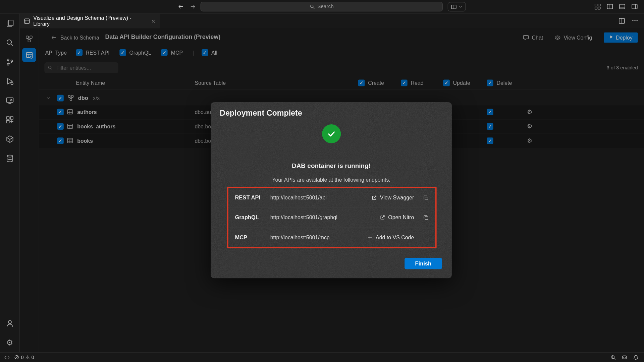  I want to click on toggle-secondary-sidebar-icon, so click(635, 7).